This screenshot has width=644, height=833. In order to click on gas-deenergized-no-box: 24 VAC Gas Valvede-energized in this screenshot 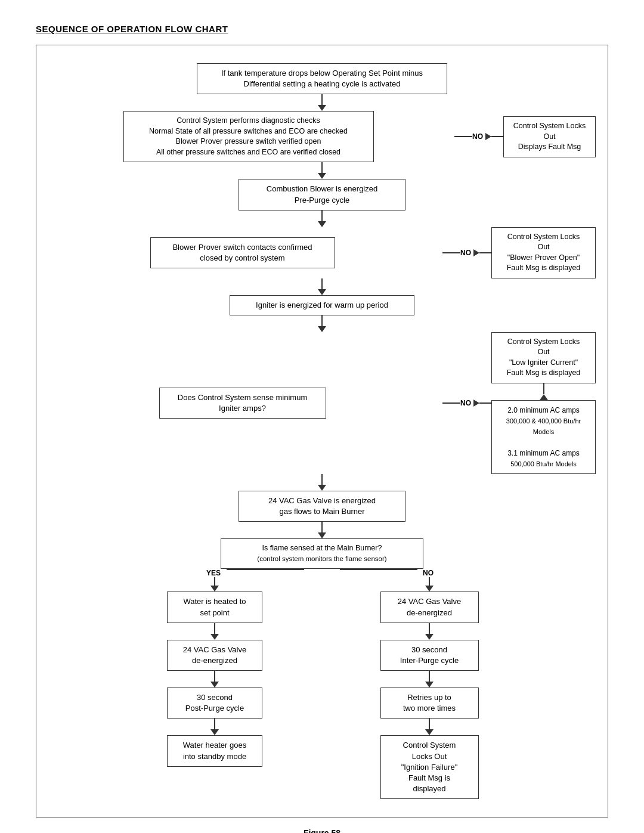, I will do `click(429, 607)`.